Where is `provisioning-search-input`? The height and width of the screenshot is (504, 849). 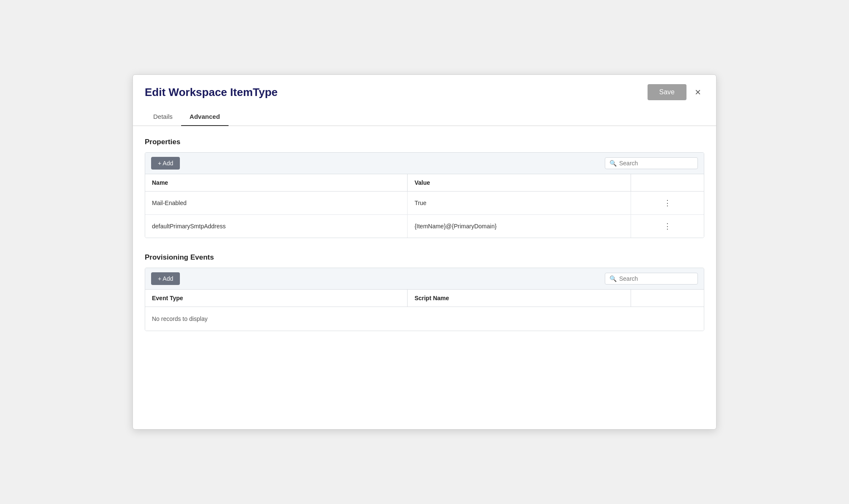 provisioning-search-input is located at coordinates (656, 279).